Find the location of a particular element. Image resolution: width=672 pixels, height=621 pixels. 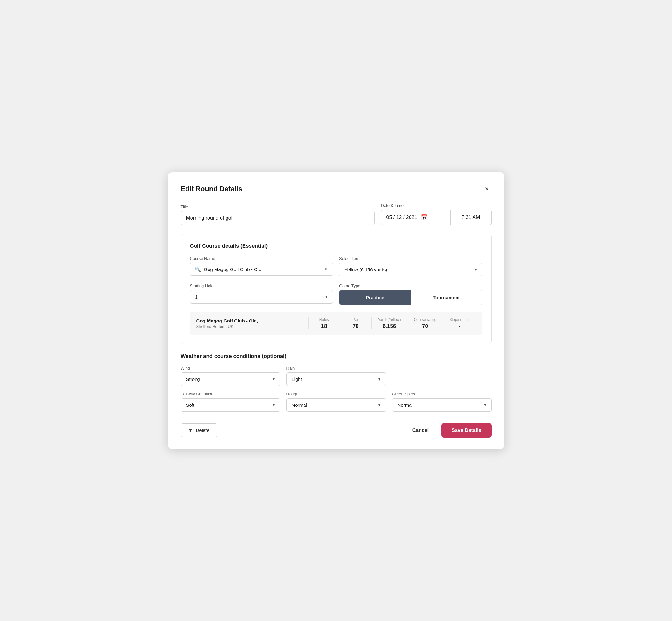

slope-rating-value: - is located at coordinates (460, 326).